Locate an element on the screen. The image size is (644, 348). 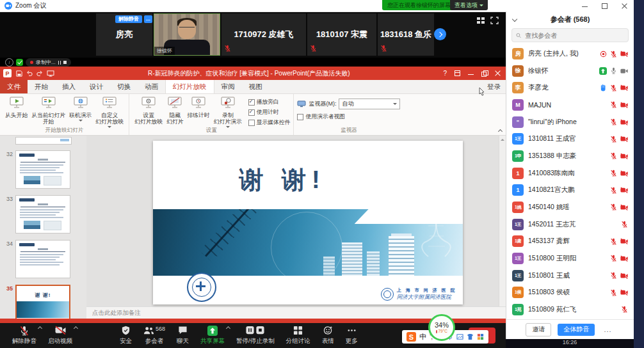
toolbar-breakout-button: 分组讨论 is located at coordinates (298, 335).